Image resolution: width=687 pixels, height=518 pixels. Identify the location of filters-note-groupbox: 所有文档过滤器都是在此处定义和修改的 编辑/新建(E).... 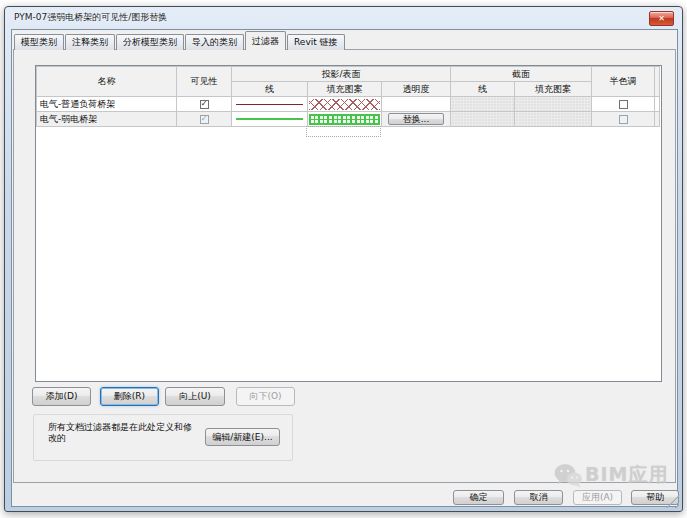
(163, 438).